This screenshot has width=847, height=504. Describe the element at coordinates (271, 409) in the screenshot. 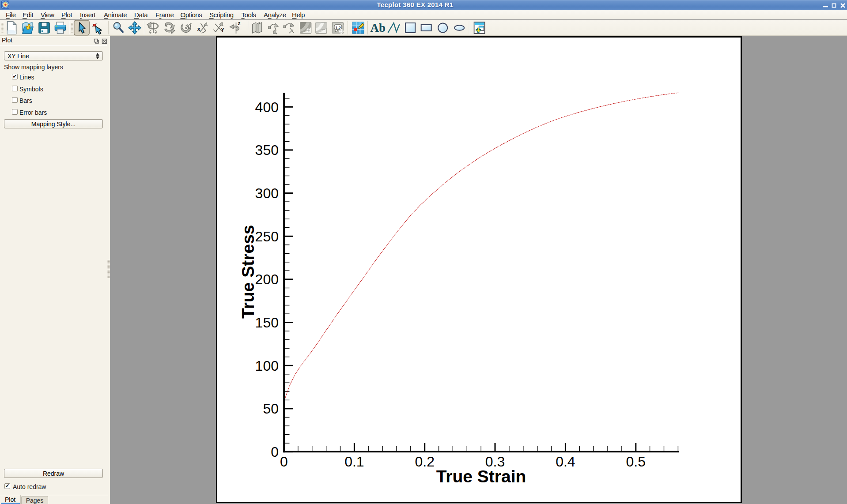

I see `svg-text: 50` at that location.